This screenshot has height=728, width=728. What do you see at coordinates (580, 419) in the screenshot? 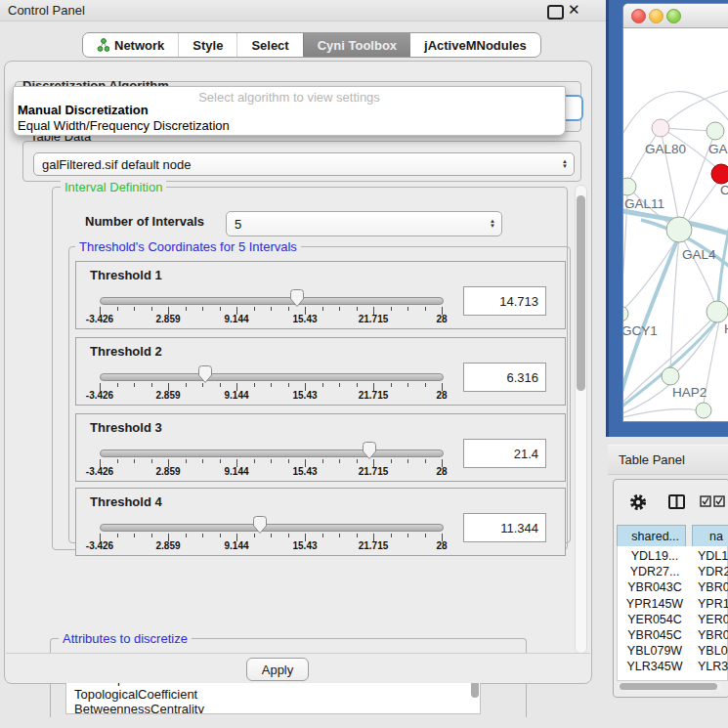
I see `vertical-scrollbar` at bounding box center [580, 419].